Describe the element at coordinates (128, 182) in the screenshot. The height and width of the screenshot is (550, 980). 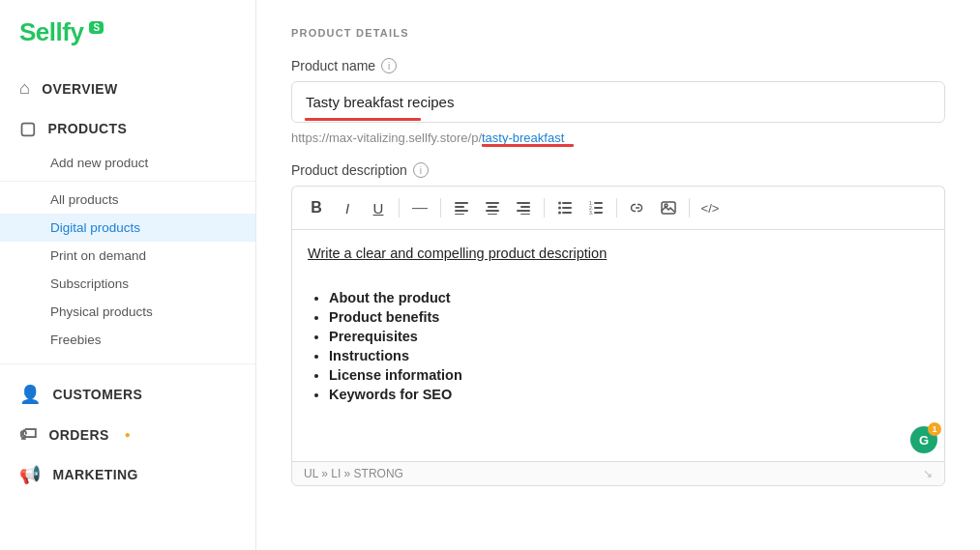
I see `nav-divider` at that location.